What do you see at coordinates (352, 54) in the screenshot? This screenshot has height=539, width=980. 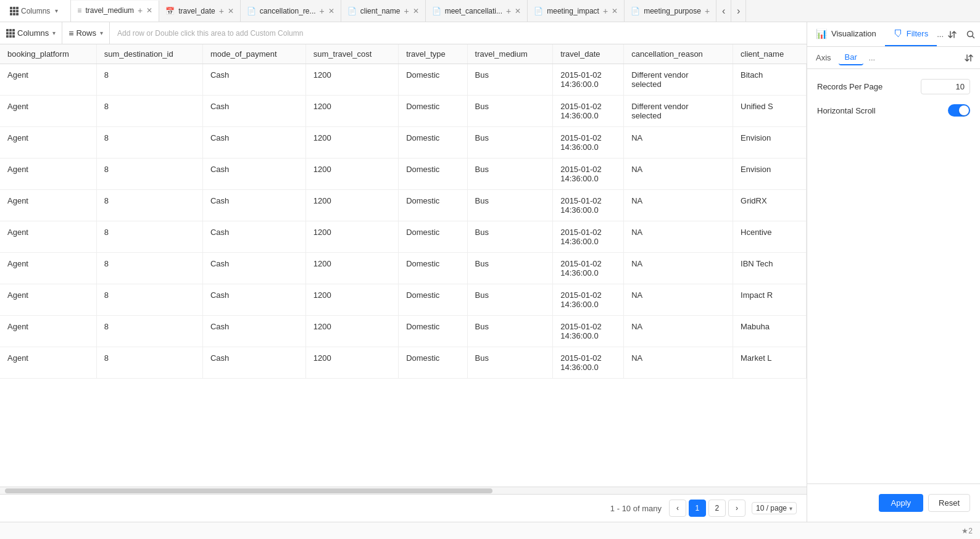 I see `col-sum-travel-cost: sum_travel_cost` at bounding box center [352, 54].